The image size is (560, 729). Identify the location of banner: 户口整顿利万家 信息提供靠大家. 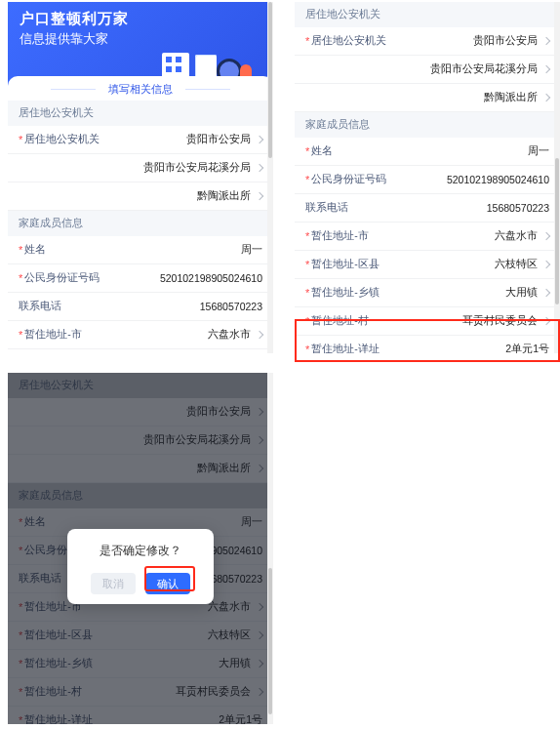
(140, 44).